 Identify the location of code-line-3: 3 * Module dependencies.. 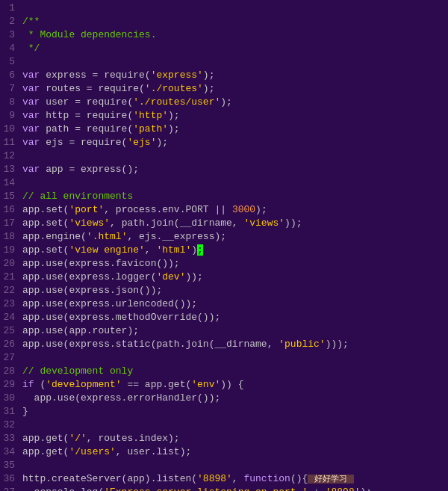
(224, 35).